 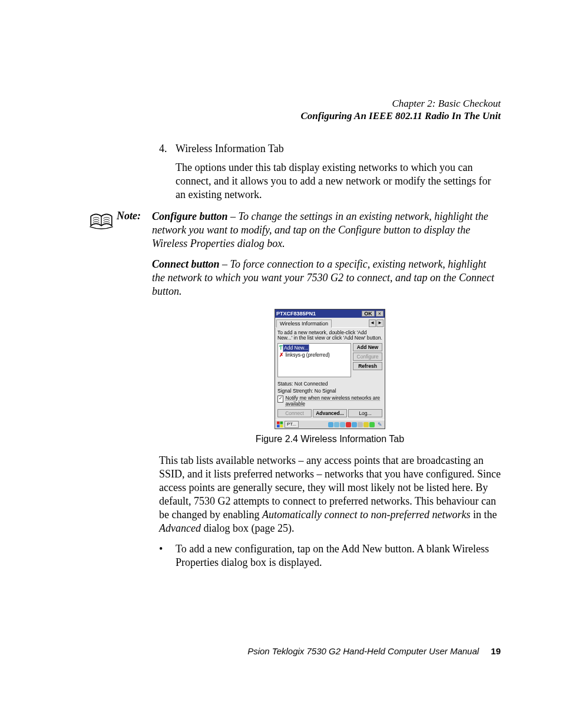 What do you see at coordinates (167, 149) in the screenshot?
I see `list-number: 4.` at bounding box center [167, 149].